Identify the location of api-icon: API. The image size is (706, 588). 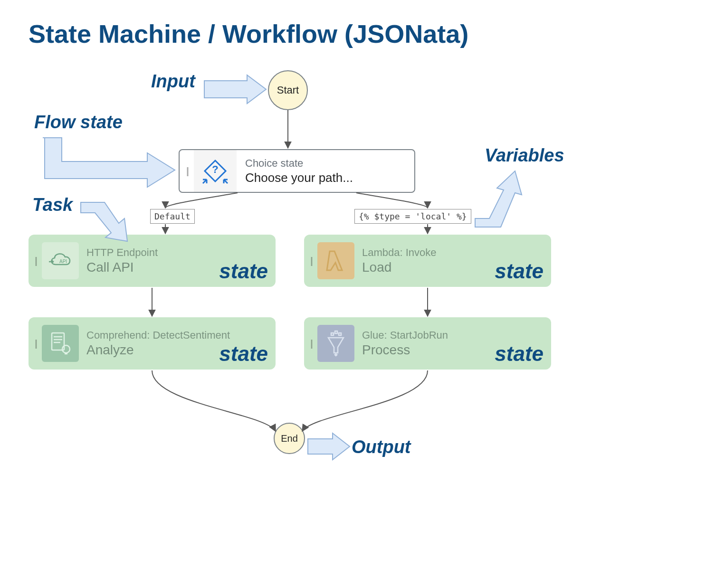
(60, 261).